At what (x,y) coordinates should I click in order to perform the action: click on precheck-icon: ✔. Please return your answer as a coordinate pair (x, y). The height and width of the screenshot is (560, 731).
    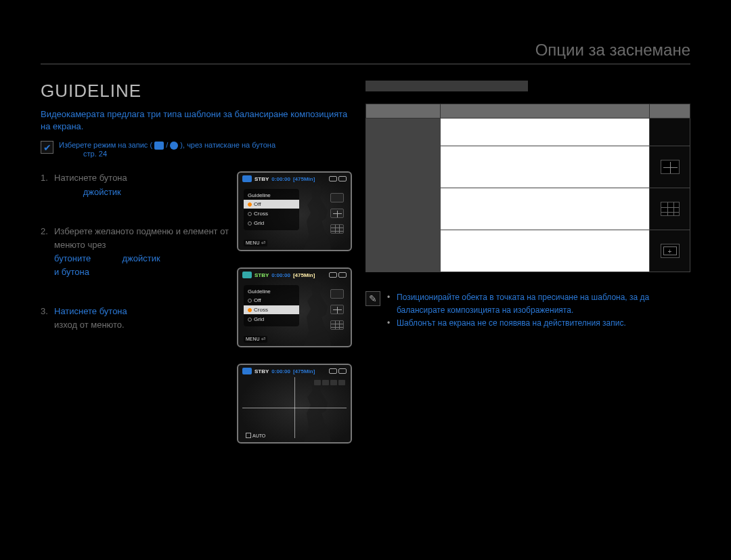
    Looking at the image, I should click on (47, 148).